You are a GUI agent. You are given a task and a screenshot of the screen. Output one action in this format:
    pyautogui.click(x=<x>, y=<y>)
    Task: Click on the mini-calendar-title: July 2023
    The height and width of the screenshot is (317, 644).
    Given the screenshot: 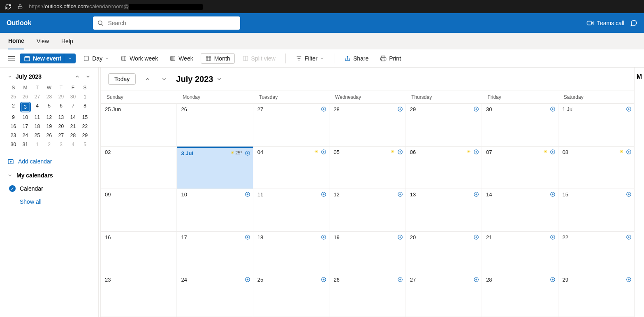 What is the action you would take?
    pyautogui.click(x=25, y=77)
    